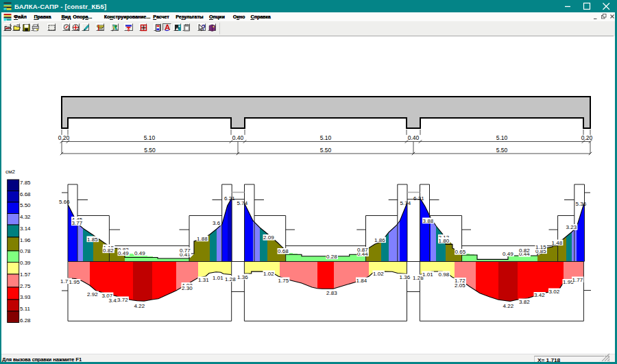 This screenshot has width=617, height=364. What do you see at coordinates (362, 281) in the screenshot?
I see `svg-text: 1.84` at bounding box center [362, 281].